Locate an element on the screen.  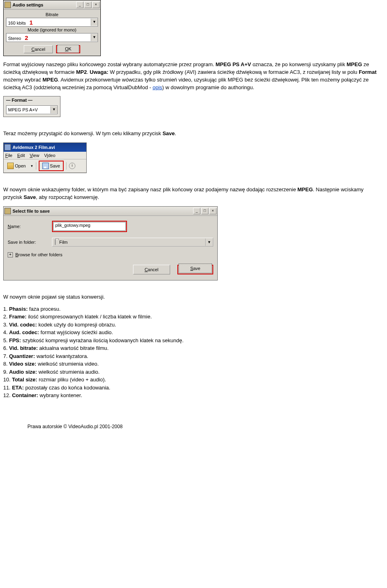
titlebar: Avidemux 2 Film.avi is located at coordinates (45, 147).